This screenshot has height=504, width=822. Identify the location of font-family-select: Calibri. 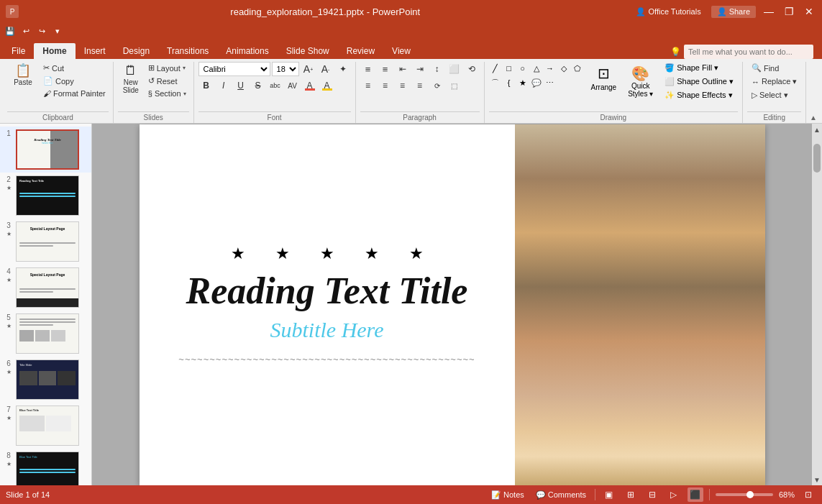
(234, 69).